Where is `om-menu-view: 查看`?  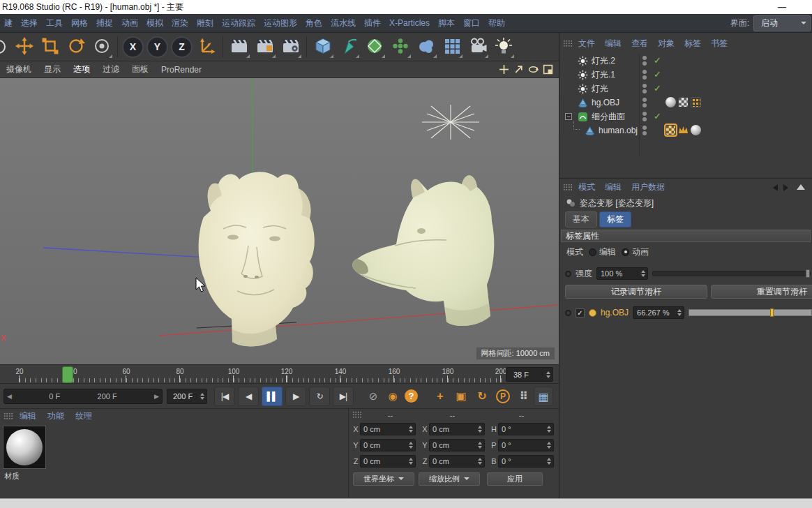
om-menu-view: 查看 is located at coordinates (640, 43).